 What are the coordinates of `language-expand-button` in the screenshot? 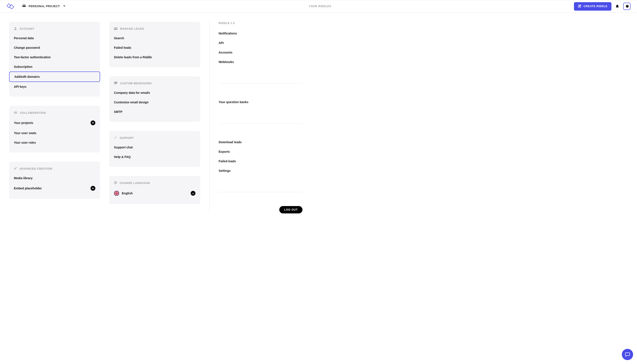 It's located at (193, 194).